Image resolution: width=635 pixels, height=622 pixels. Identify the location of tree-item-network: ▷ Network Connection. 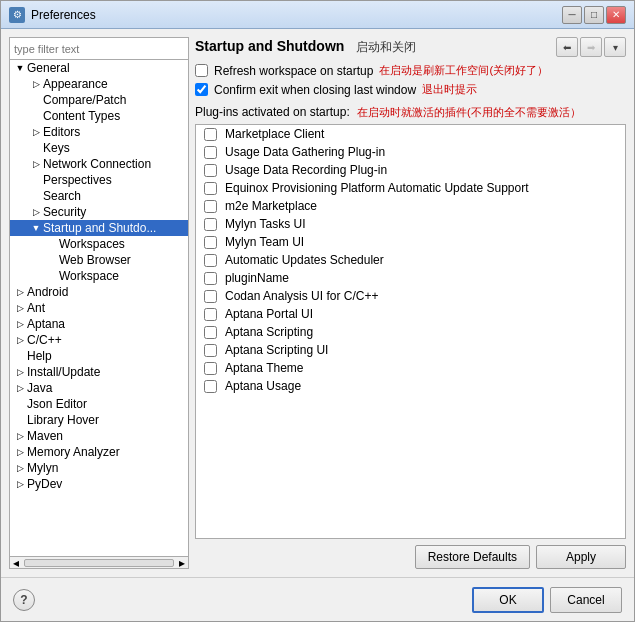
(99, 164).